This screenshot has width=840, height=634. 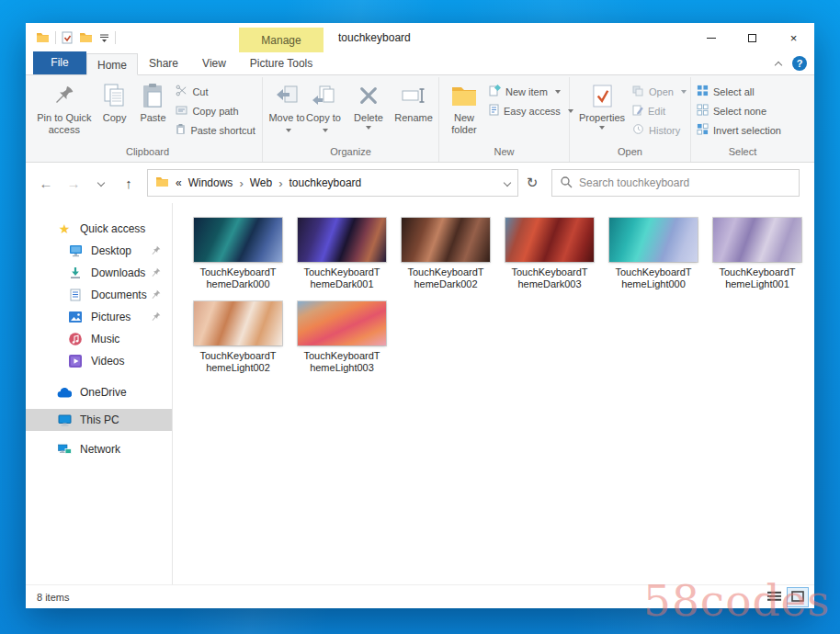 What do you see at coordinates (287, 110) in the screenshot?
I see `move-to-button: Move to` at bounding box center [287, 110].